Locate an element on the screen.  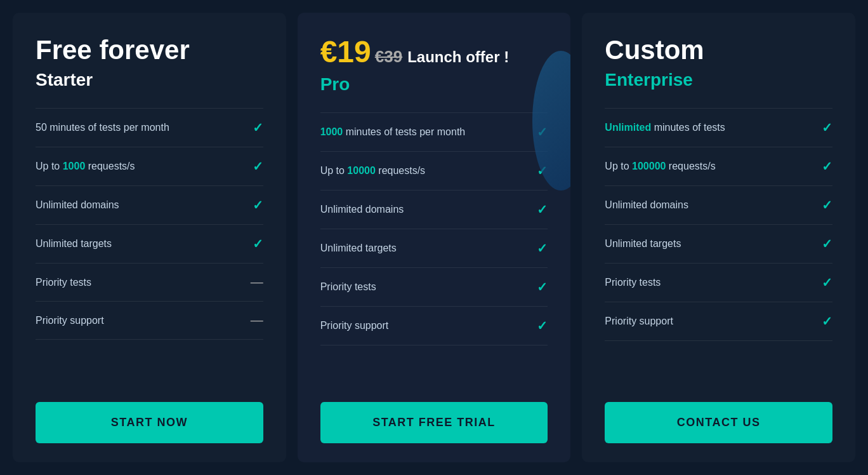
pro-plan-name: Pro is located at coordinates (434, 84).